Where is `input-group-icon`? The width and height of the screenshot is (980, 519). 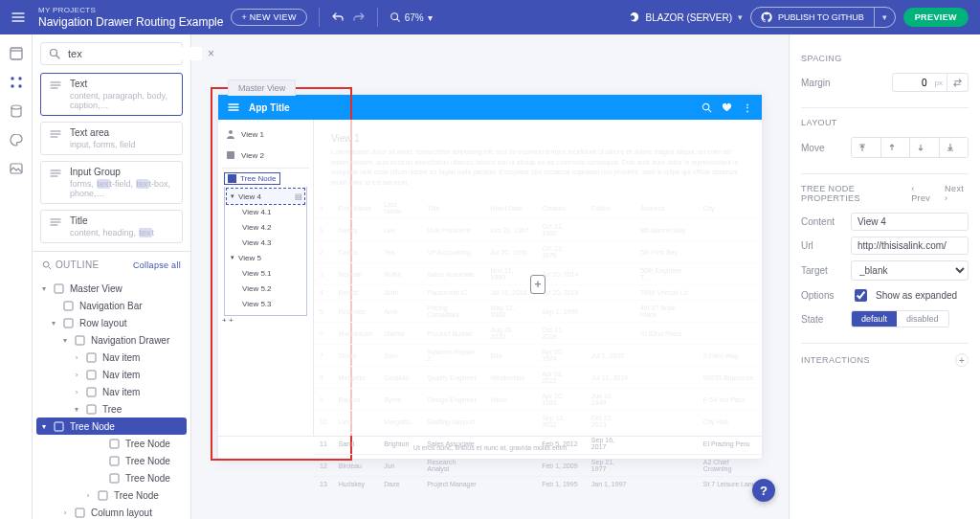 input-group-icon is located at coordinates (56, 174).